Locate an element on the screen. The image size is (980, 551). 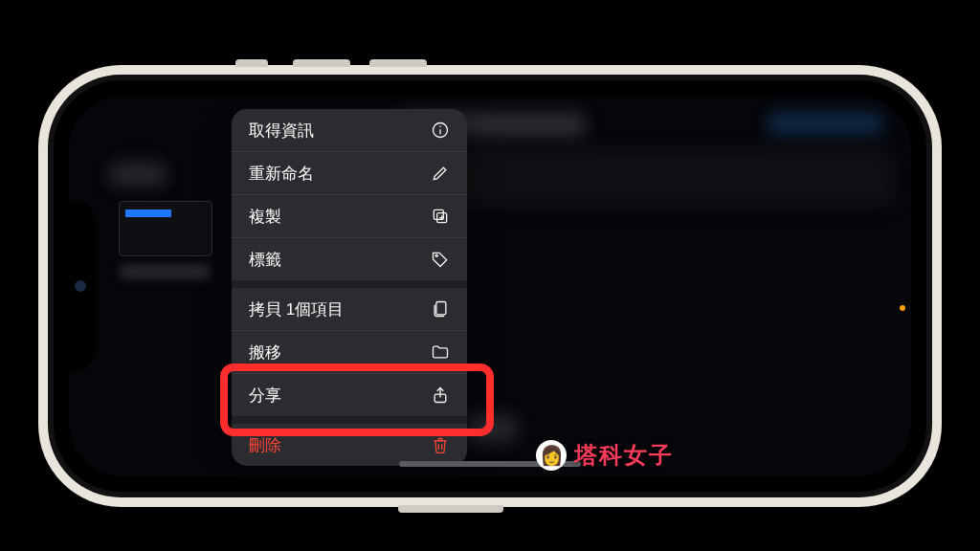
watermark-avatar: 👩 is located at coordinates (551, 455).